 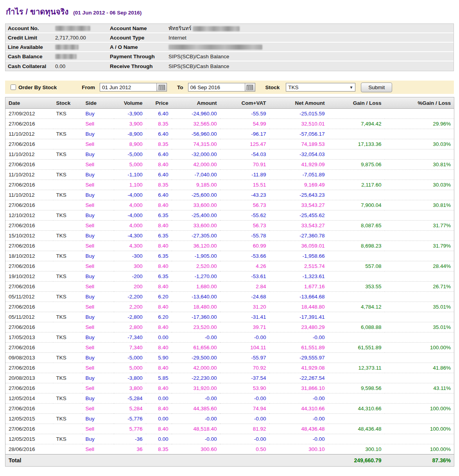 What do you see at coordinates (357, 124) in the screenshot?
I see `cell-gain-loss: 7,494.42` at bounding box center [357, 124].